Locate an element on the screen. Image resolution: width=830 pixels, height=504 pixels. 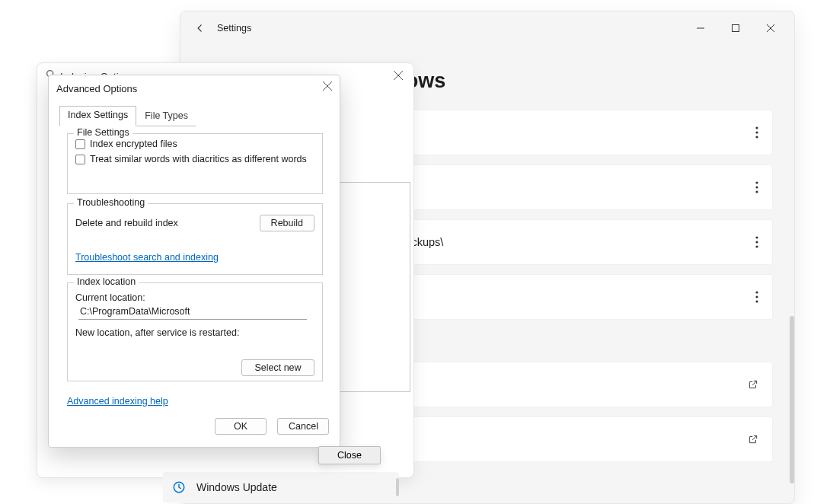
minimize-icon is located at coordinates (701, 28).